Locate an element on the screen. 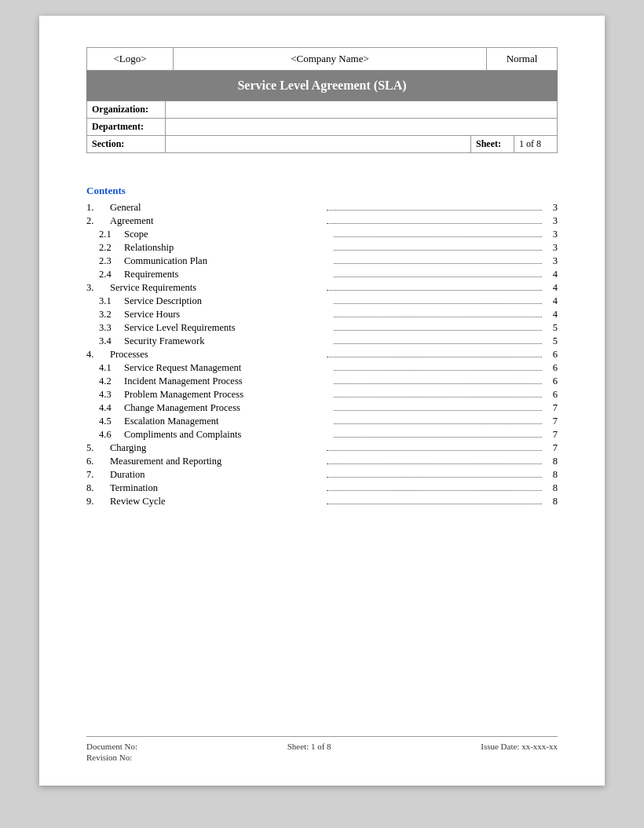 The width and height of the screenshot is (644, 828). toc-item: 4.3Problem Management Process6 is located at coordinates (322, 394).